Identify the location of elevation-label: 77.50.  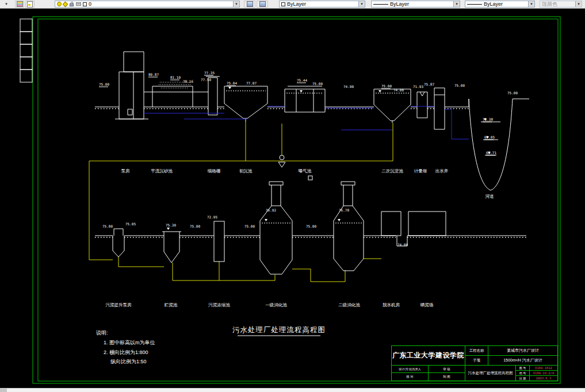
(206, 79).